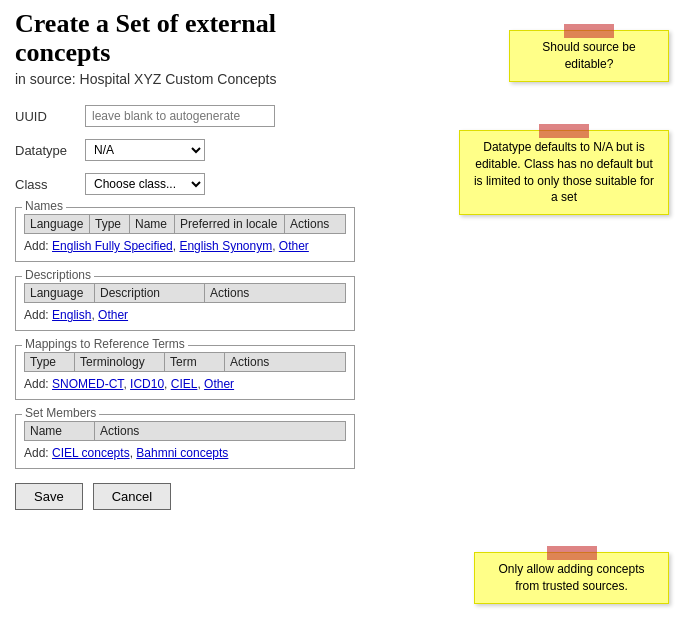 This screenshot has width=679, height=644. Describe the element at coordinates (294, 246) in the screenshot. I see `names-add-other: Other` at that location.